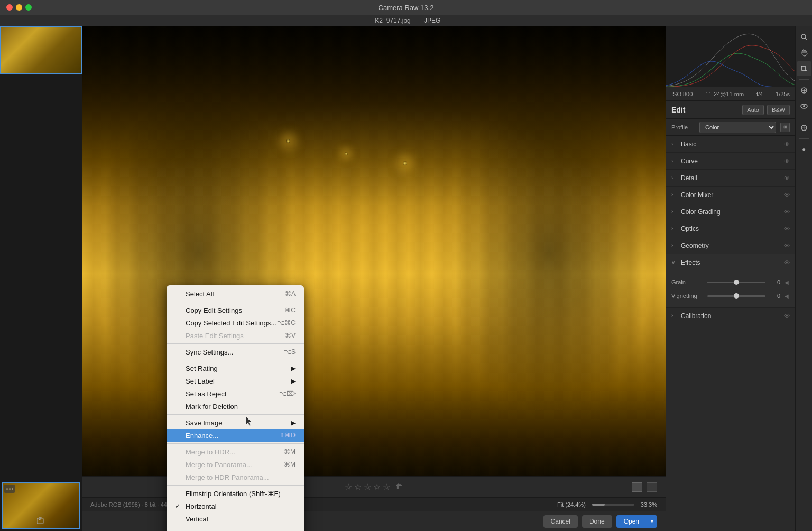 This screenshot has height=531, width=812. I want to click on vignetting-reset: ◀, so click(787, 296).